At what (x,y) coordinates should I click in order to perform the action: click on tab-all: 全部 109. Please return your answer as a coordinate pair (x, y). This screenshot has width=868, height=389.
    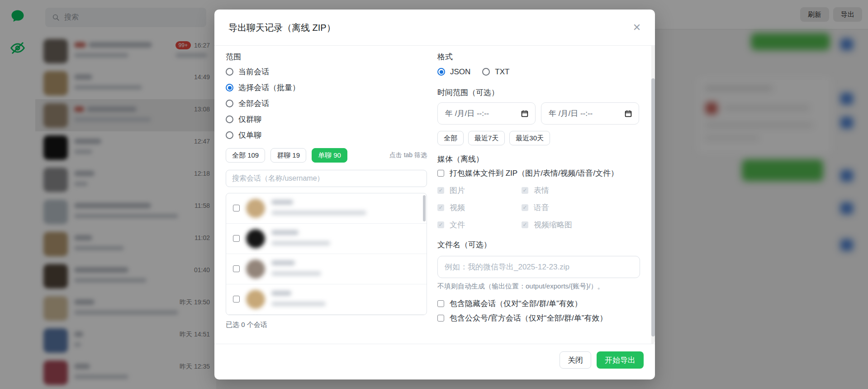
    Looking at the image, I should click on (245, 155).